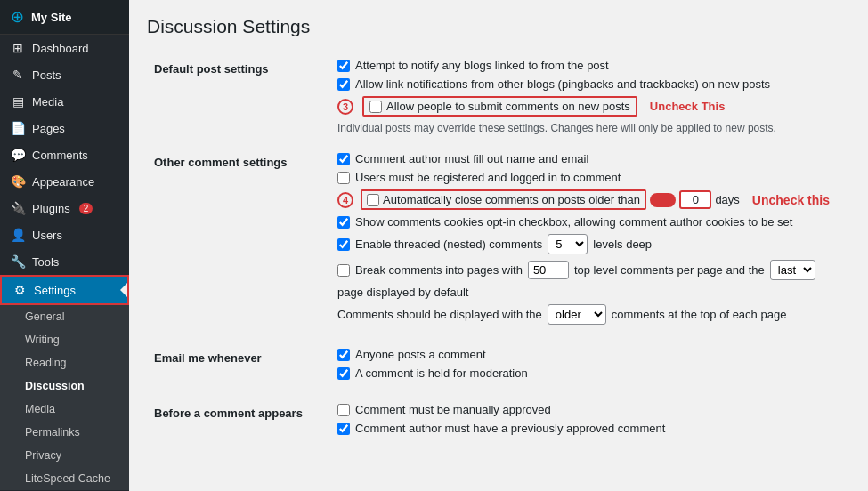 This screenshot has height=491, width=868. I want to click on writing-label: Writing, so click(43, 340).